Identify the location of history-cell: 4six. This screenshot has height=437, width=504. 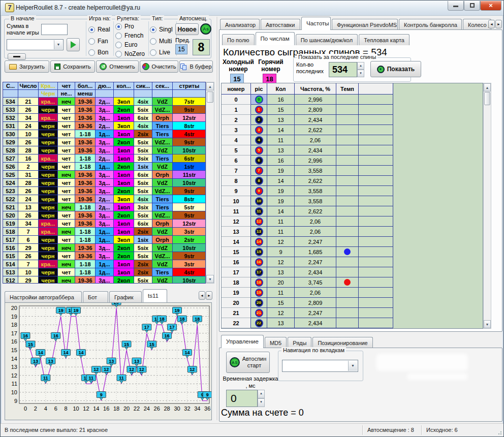
(143, 126).